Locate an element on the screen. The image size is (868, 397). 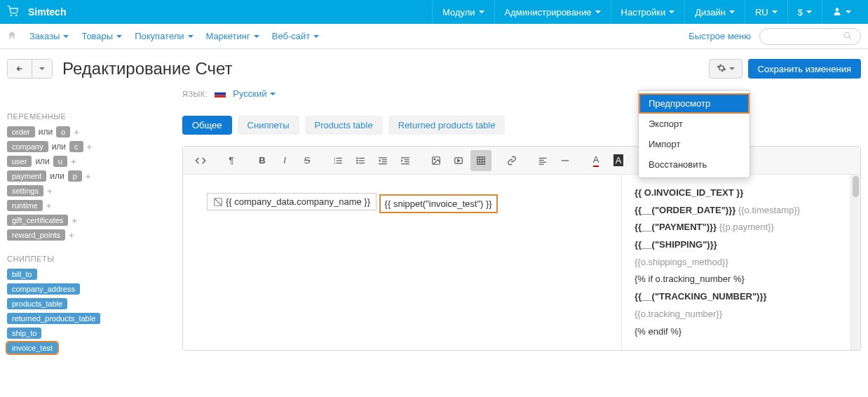
dropdown-preview: Предпросмотр is located at coordinates (694, 104).